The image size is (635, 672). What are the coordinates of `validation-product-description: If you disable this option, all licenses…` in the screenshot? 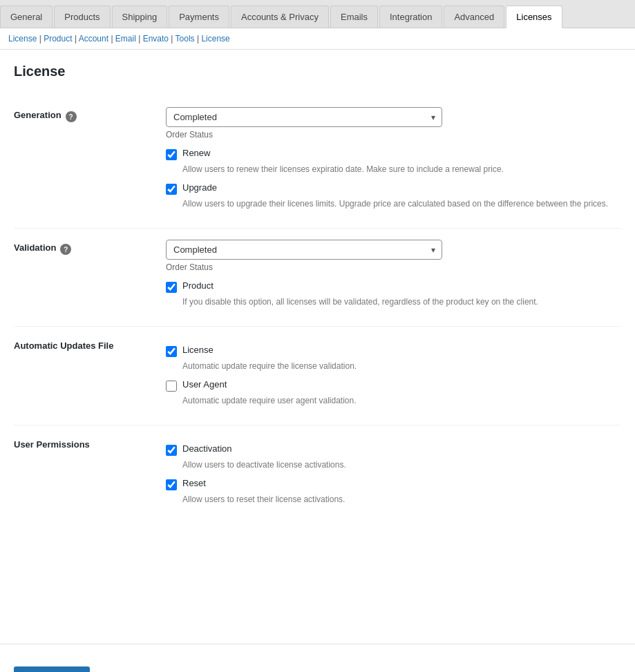 It's located at (402, 302).